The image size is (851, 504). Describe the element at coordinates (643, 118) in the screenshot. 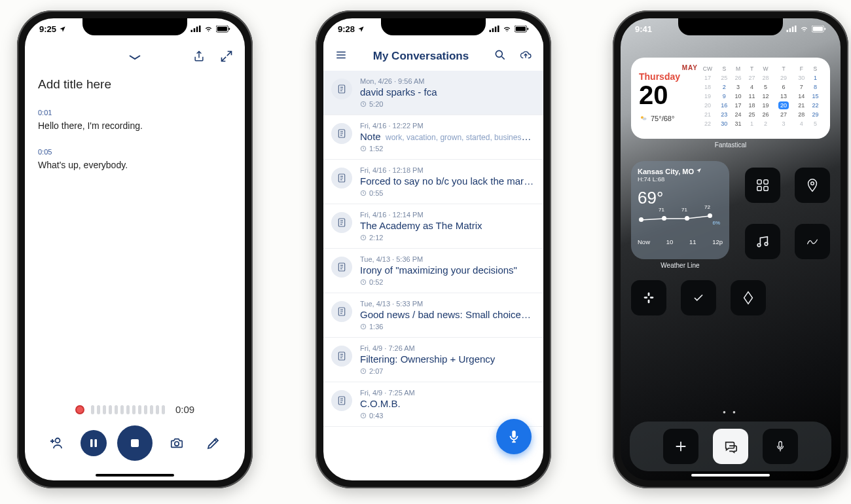

I see `sun-cloud-icon` at that location.